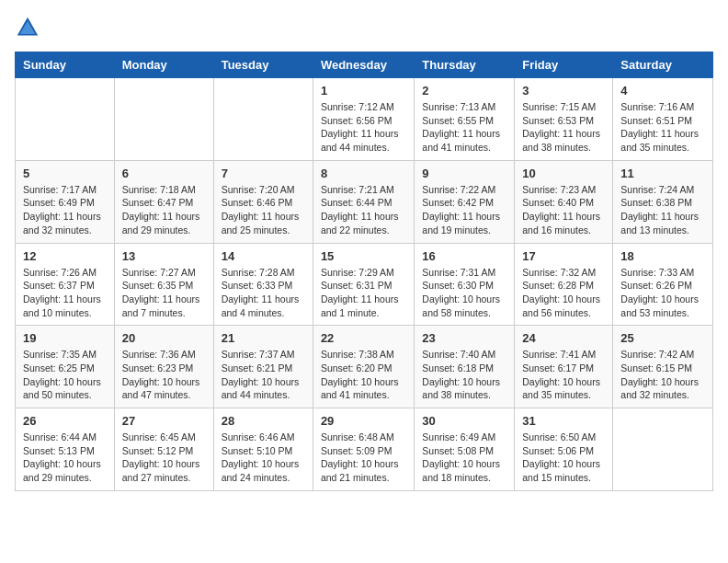 The image size is (728, 563). What do you see at coordinates (563, 210) in the screenshot?
I see `day-info: Sunrise: 7:23 AM Sunset: 6:40 PM Dayligh…` at bounding box center [563, 210].